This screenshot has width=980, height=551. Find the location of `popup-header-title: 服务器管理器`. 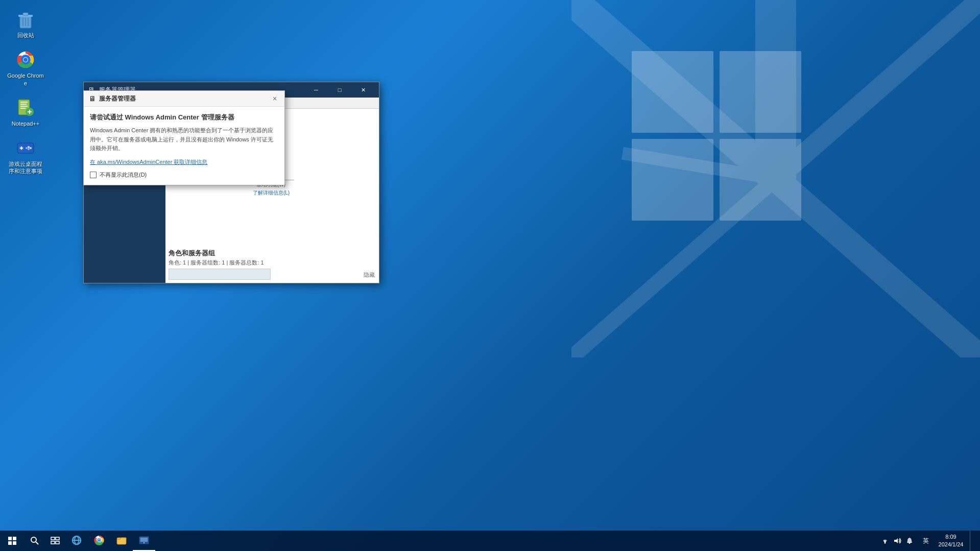

popup-header-title: 服务器管理器 is located at coordinates (183, 99).